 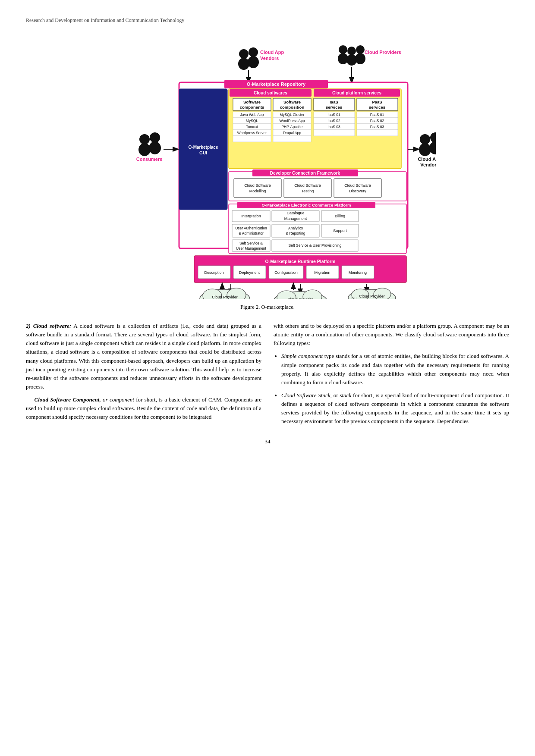 I want to click on migration-label: Migration, so click(x=322, y=273).